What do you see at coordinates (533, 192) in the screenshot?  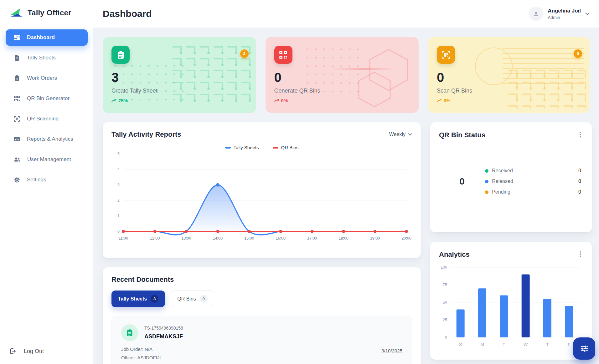 I see `legend-row-pending: Pending 0` at bounding box center [533, 192].